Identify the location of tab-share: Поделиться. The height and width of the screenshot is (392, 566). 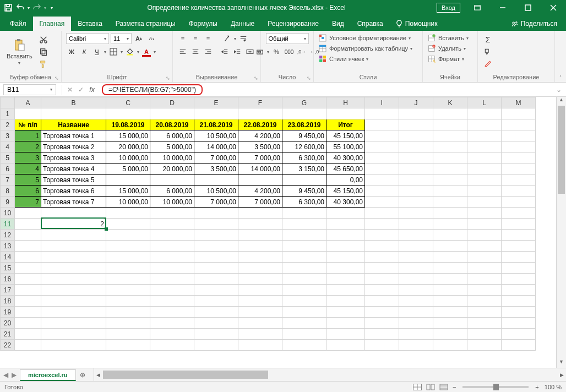
(534, 24).